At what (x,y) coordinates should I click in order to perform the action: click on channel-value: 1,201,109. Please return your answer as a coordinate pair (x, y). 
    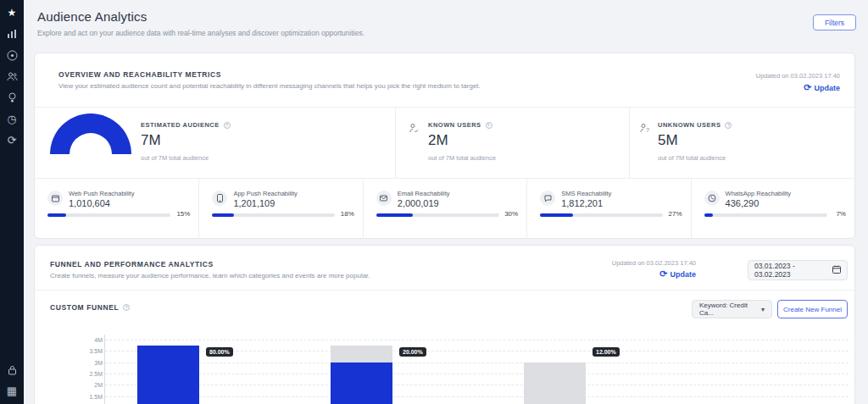
    Looking at the image, I should click on (254, 203).